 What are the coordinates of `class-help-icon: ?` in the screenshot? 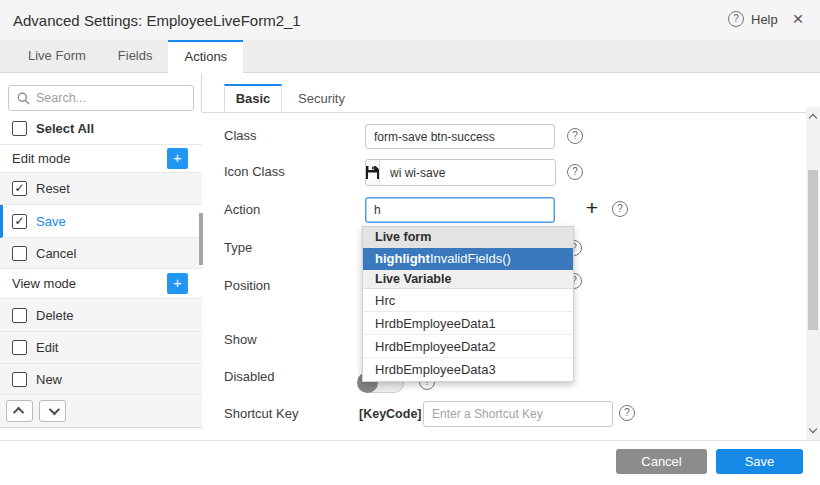 It's located at (575, 136).